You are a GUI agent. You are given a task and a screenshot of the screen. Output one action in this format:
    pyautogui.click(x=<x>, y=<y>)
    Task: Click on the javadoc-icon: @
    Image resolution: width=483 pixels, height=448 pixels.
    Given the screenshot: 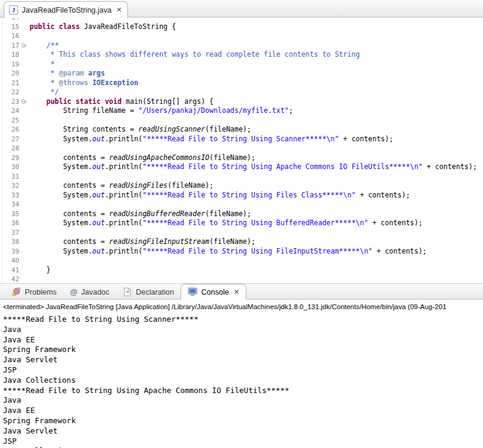 What is the action you would take?
    pyautogui.click(x=74, y=292)
    